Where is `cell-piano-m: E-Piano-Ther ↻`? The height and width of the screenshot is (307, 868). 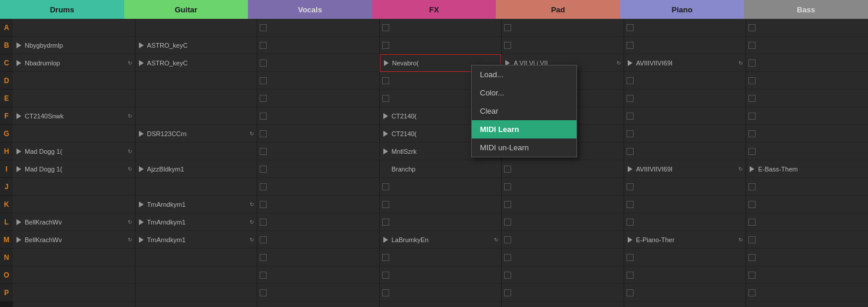
cell-piano-m: E-Piano-Ther ↻ is located at coordinates (685, 240).